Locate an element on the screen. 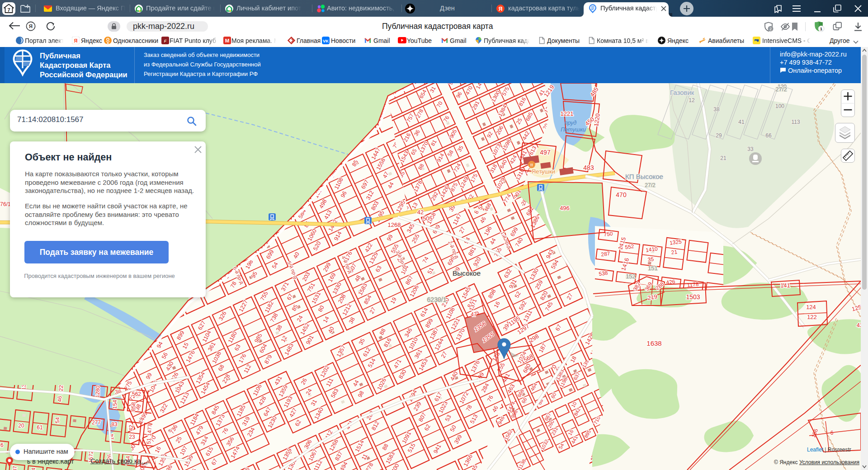 The image size is (868, 470). svg-text: 61 is located at coordinates (40, 428).